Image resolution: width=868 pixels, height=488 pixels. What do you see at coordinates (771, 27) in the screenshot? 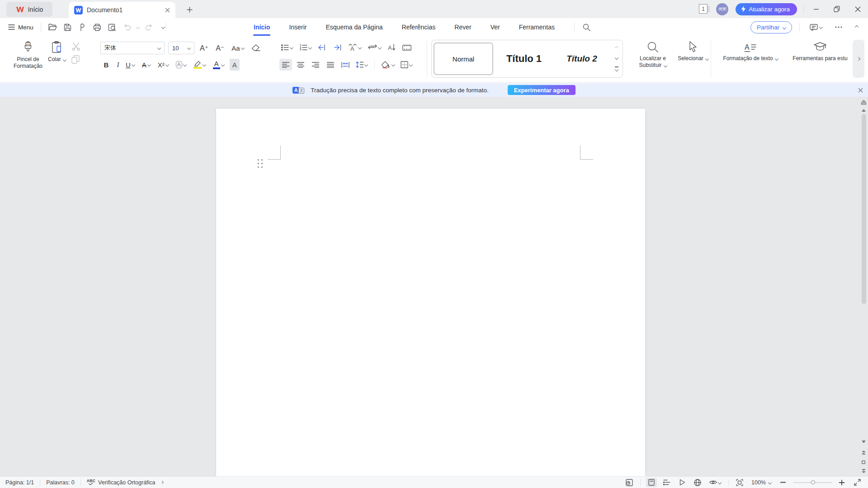
I see `share-button: Partilhar` at bounding box center [771, 27].